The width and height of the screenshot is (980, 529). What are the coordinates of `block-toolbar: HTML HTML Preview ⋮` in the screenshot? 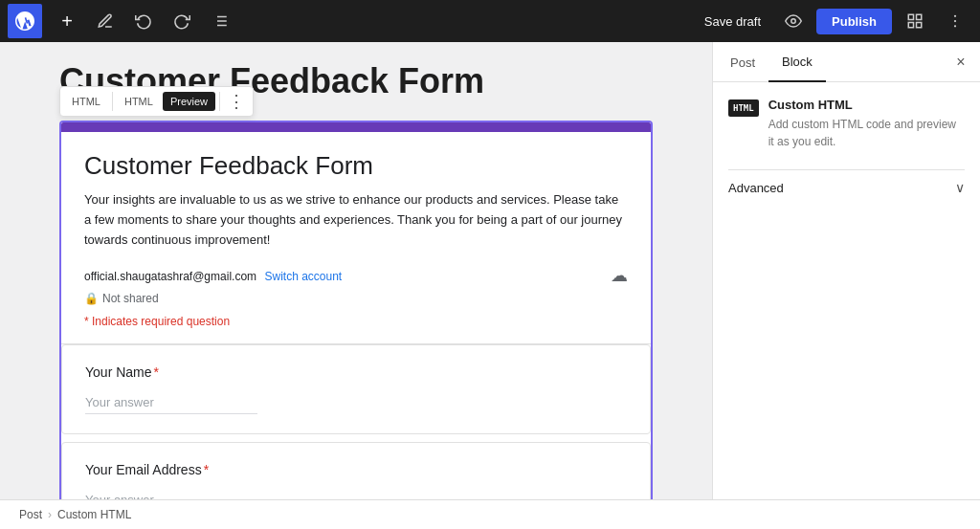 It's located at (157, 101).